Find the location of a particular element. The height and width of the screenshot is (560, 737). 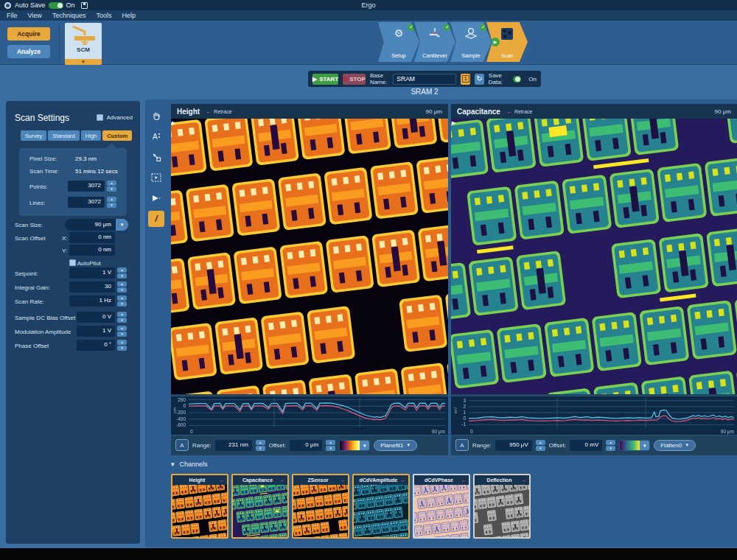

planefit-dropdown: Planefit1▼ is located at coordinates (395, 445).